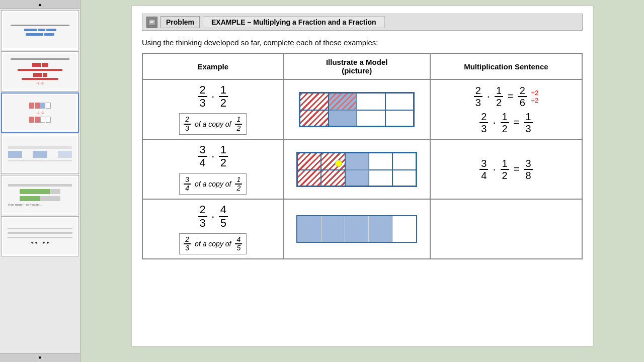 This screenshot has width=644, height=362. What do you see at coordinates (357, 66) in the screenshot?
I see `col-header-model: Illustrate a Model (picture)` at bounding box center [357, 66].